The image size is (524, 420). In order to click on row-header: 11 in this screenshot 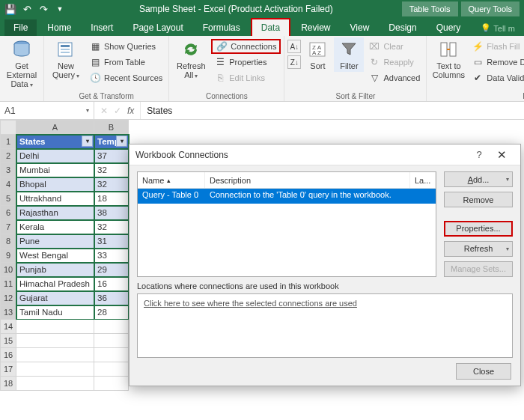, I will do `click(8, 284)`.